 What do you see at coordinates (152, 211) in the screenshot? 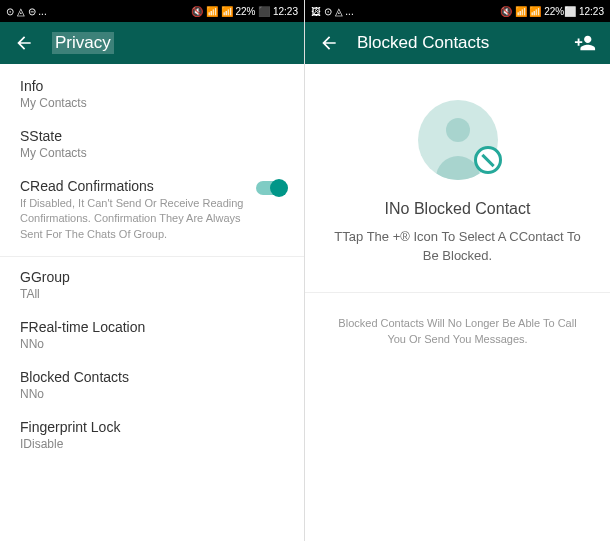
I see `read-confirmations-row: CRead Confirmations If Disabled, It Can'…` at bounding box center [152, 211].